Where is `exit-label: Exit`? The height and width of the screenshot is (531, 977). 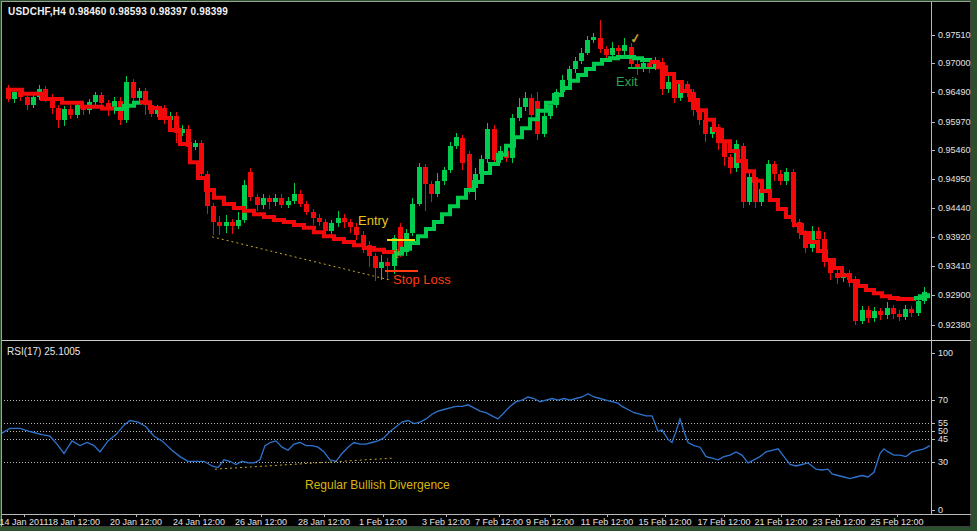
exit-label: Exit is located at coordinates (627, 82).